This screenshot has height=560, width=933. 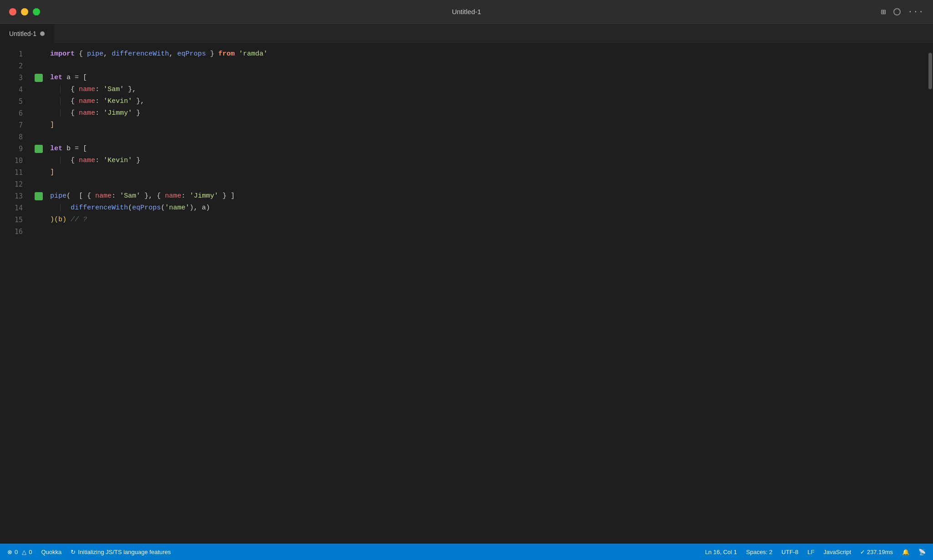 I want to click on error-count: ⊗ 0 △ 0, so click(x=20, y=552).